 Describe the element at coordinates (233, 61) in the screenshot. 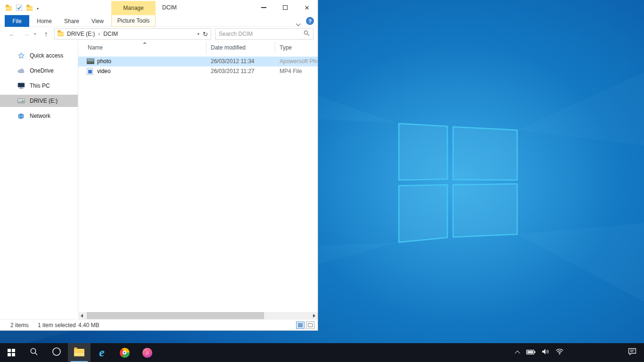

I see `file-date-modified: 26/03/2012 11:34` at that location.